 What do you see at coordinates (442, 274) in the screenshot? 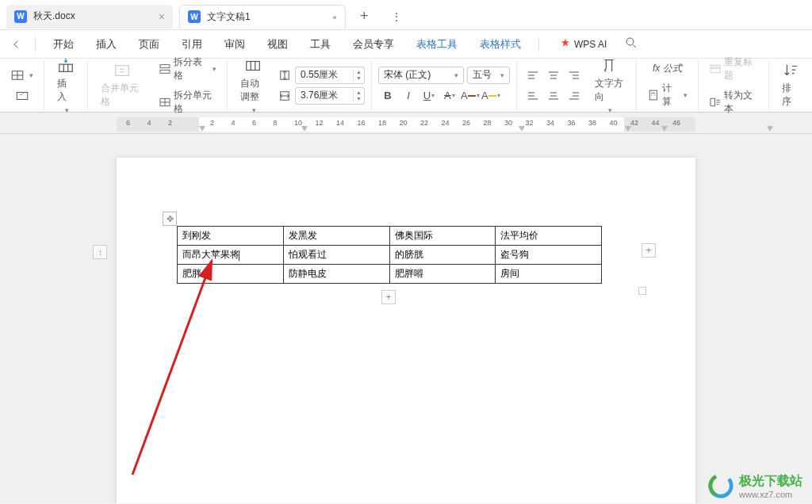
I see `table-cell: 肥胖嘚` at bounding box center [442, 274].